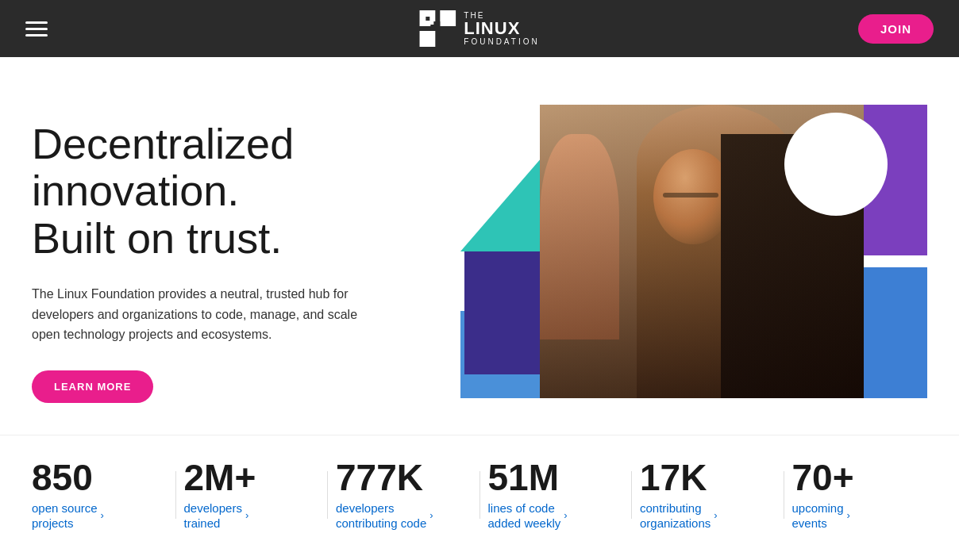 The width and height of the screenshot is (959, 560). Describe the element at coordinates (525, 516) in the screenshot. I see `stat-label-text-3: lines of code added weekly` at that location.